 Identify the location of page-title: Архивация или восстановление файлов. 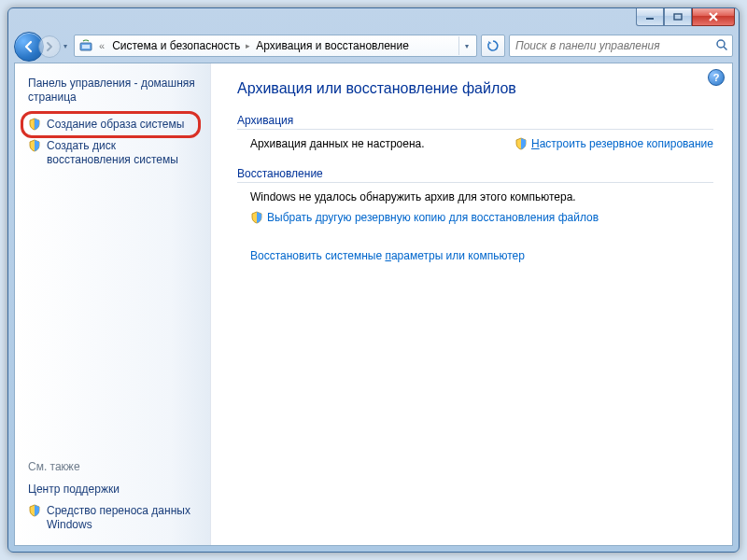
(475, 89).